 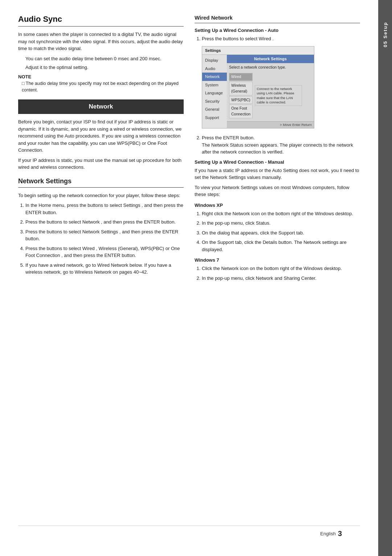 I want to click on menu-support: Support, so click(x=215, y=118).